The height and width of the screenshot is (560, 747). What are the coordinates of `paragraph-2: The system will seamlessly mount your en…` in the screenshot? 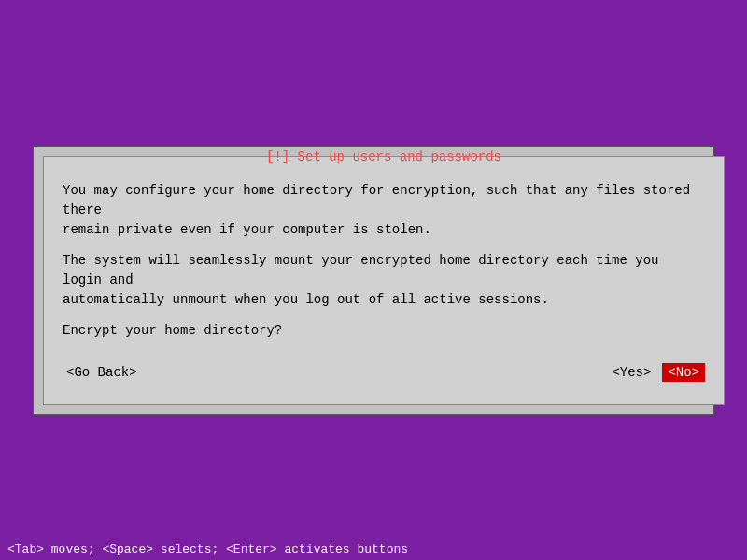 It's located at (384, 280).